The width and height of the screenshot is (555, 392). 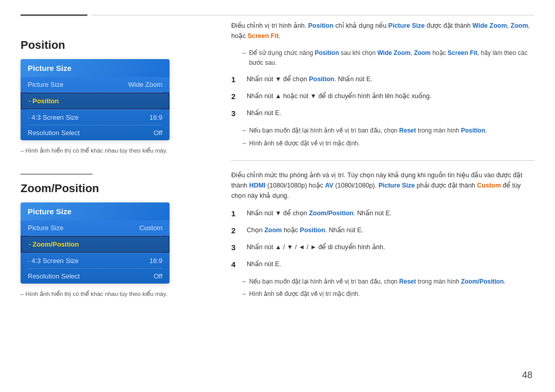 What do you see at coordinates (304, 144) in the screenshot?
I see `section1-note2-text: Hình ảnh sẽ được đặt về vị trí mặc định.` at bounding box center [304, 144].